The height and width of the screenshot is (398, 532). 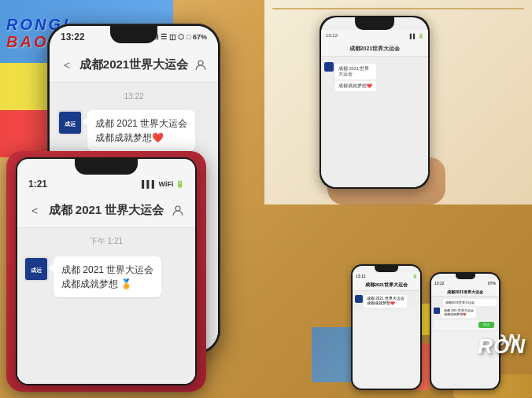 What do you see at coordinates (375, 102) in the screenshot?
I see `phone-small-tr-body: 13:12 ▌▌ 🔋 成都2021世界大运会 成都 2021 世界大运会 成都成…` at bounding box center [375, 102].